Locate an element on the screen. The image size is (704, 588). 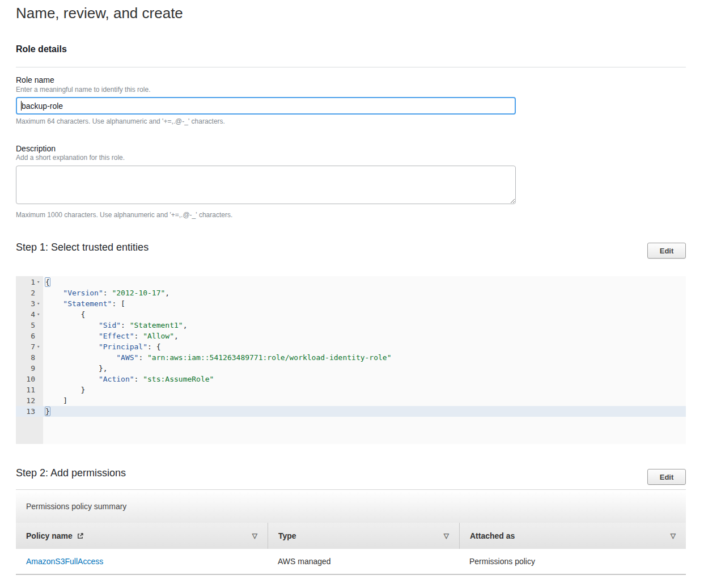
description-help: Add a short explanation for this role. is located at coordinates (70, 158).